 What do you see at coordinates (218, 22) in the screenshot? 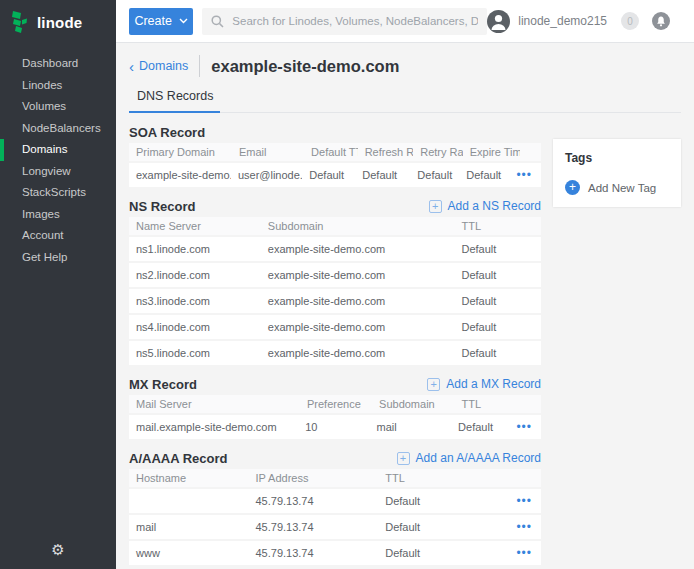
I see `search-icon` at bounding box center [218, 22].